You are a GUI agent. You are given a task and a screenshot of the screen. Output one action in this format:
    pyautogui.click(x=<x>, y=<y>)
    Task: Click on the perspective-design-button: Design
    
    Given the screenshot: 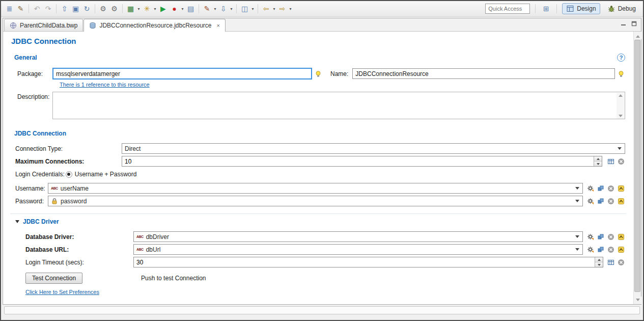 What is the action you would take?
    pyautogui.click(x=581, y=9)
    